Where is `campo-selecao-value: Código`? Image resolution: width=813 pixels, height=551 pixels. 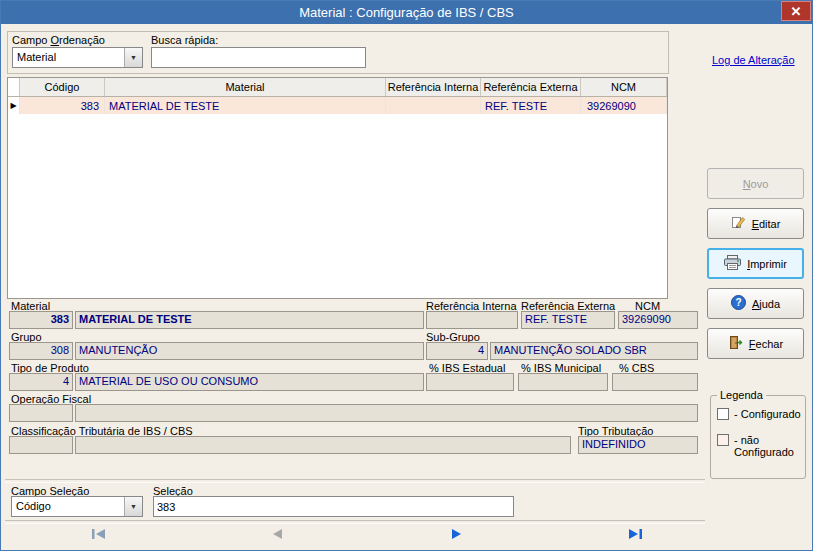
campo-selecao-value: Código is located at coordinates (68, 506).